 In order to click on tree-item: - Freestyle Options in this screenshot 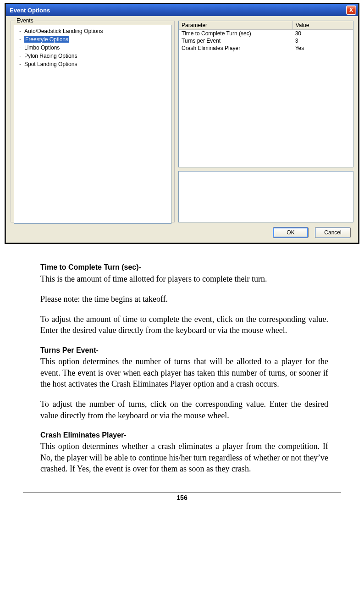, I will do `click(93, 39)`.